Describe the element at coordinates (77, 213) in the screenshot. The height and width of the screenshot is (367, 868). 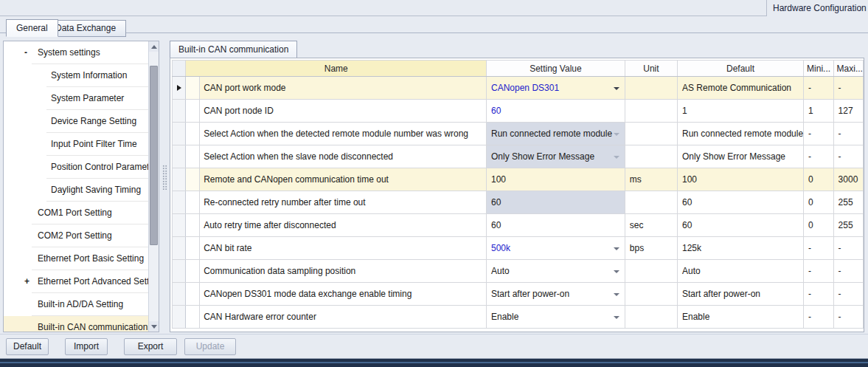
I see `tree-item-com1-port-setting: COM1 Port Setting` at that location.